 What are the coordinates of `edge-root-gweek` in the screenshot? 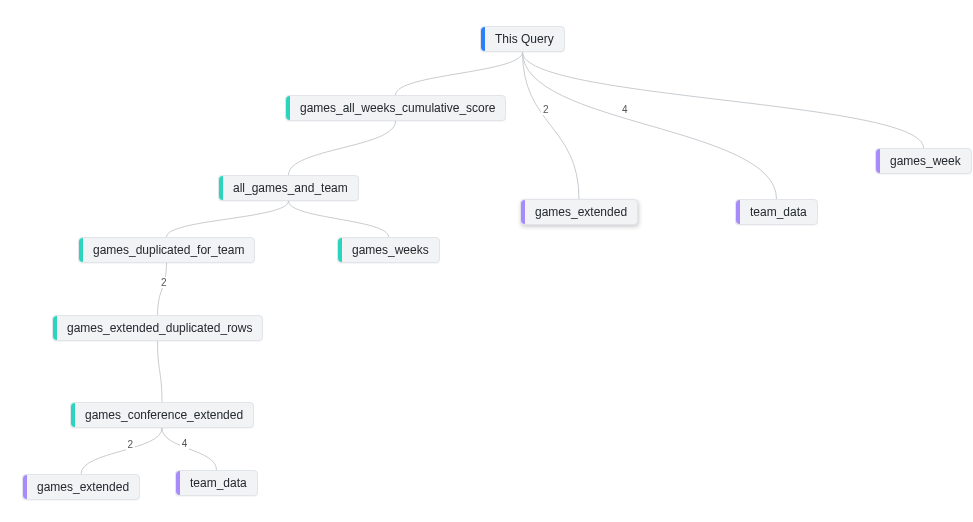 It's located at (724, 100).